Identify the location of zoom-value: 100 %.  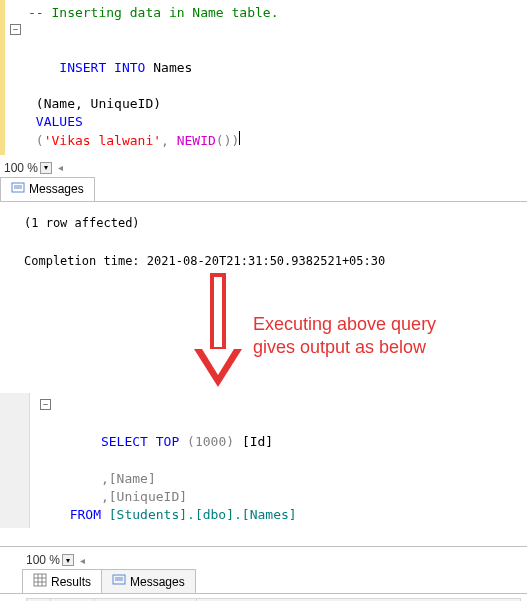
(21, 168).